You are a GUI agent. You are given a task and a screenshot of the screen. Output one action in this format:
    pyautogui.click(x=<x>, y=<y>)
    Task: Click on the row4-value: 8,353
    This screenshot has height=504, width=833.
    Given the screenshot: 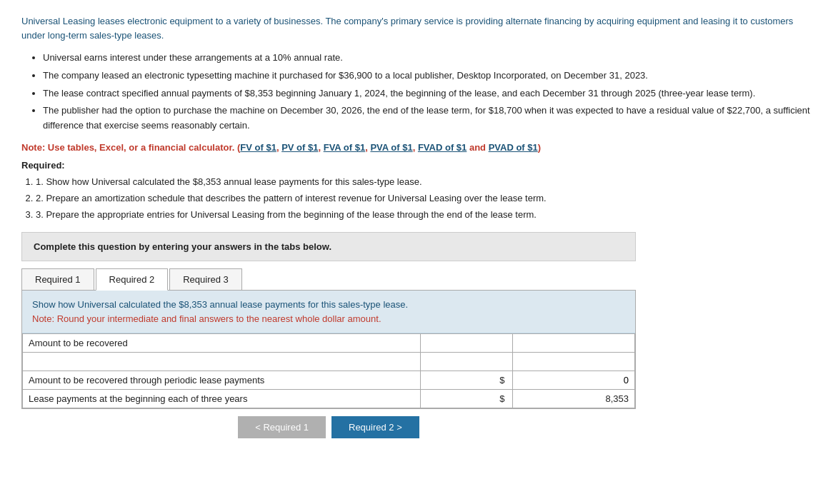 What is the action you would take?
    pyautogui.click(x=573, y=399)
    